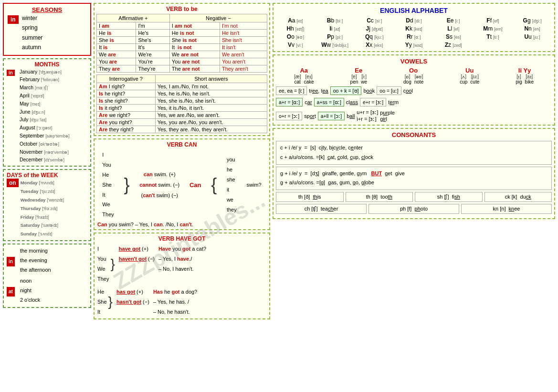  What do you see at coordinates (470, 75) in the screenshot?
I see `vowel-group: Uu [ʌ]cup[juː]cute` at bounding box center [470, 75].